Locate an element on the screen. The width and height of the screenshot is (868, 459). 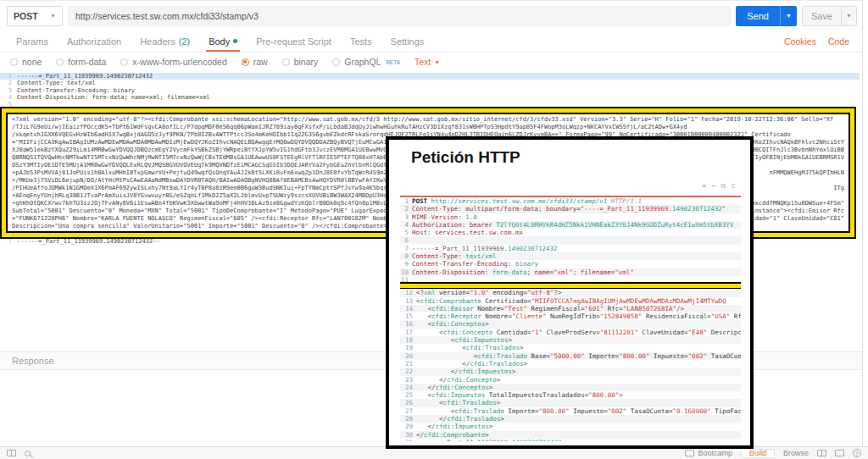
line-text: <cfdi:Conceptos> is located at coordinates (578, 324).